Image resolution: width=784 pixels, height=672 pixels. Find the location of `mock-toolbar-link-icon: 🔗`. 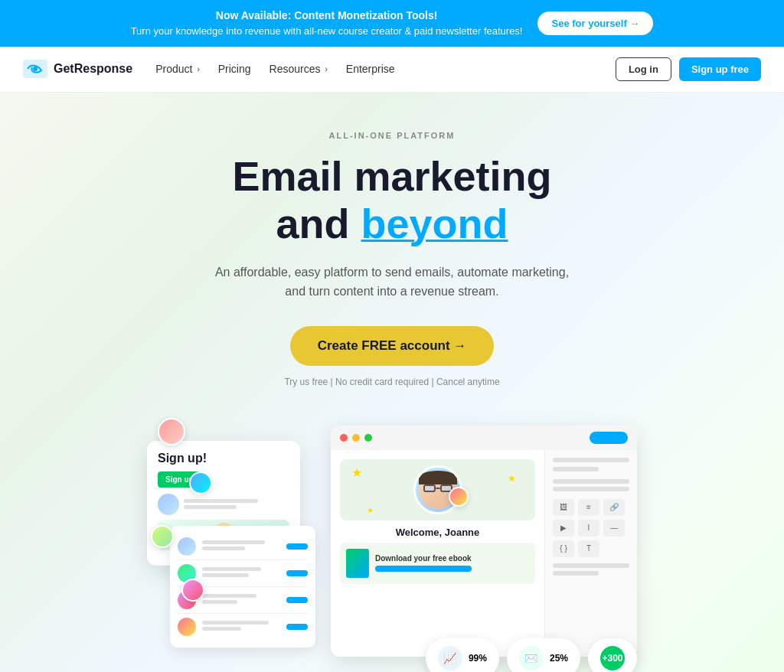

mock-toolbar-link-icon: 🔗 is located at coordinates (614, 507).